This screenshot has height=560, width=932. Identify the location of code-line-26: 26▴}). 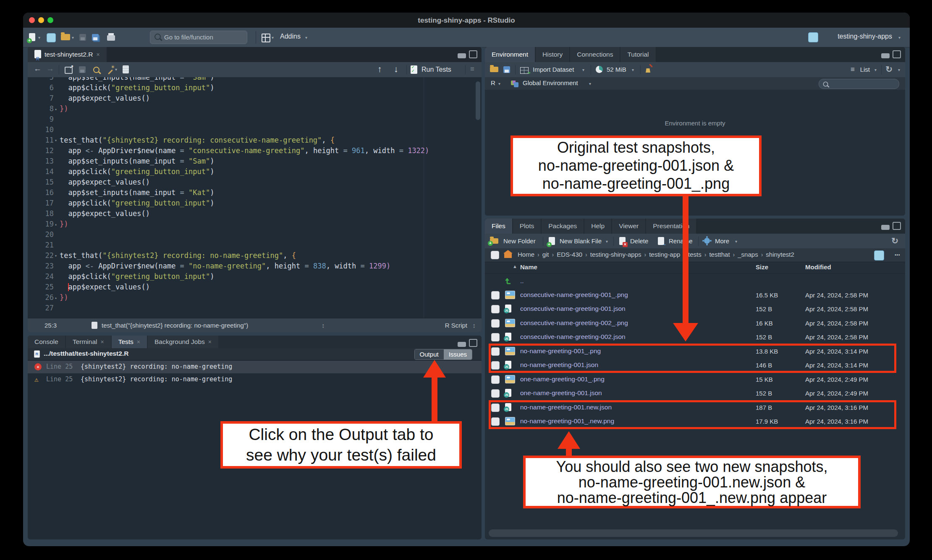
(254, 298).